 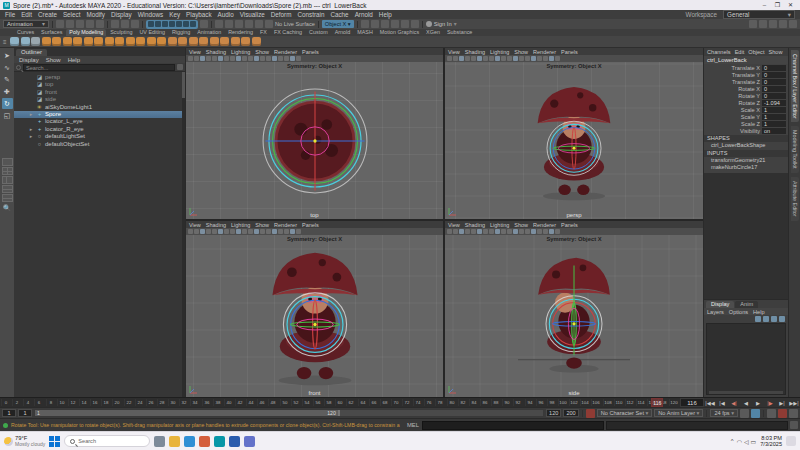 What do you see at coordinates (750, 110) in the screenshot?
I see `channel-label: Scale X` at bounding box center [750, 110].